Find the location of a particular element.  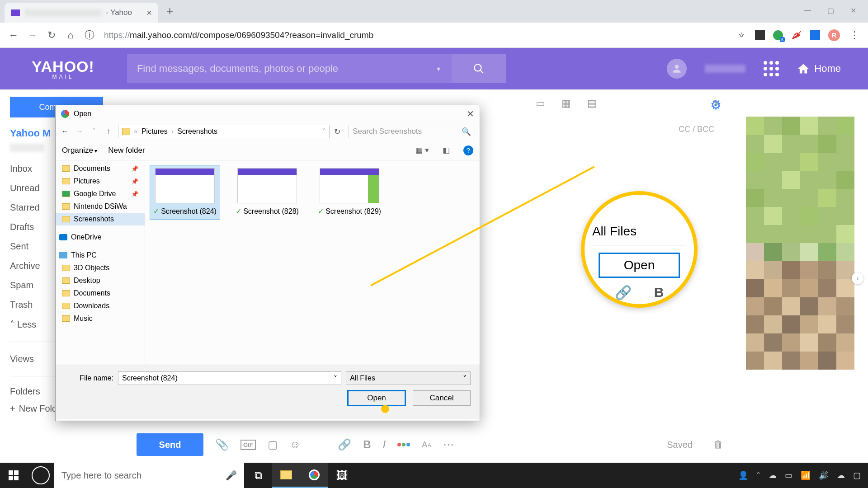

tree-music: Music is located at coordinates (100, 319).